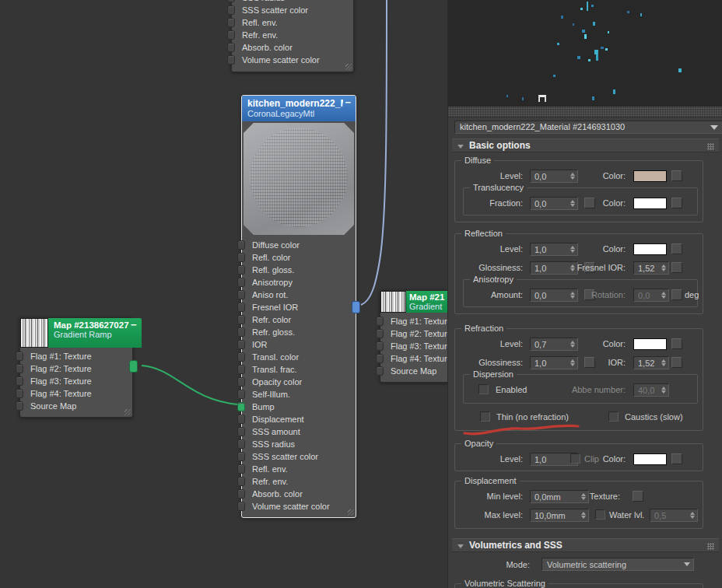 Image resolution: width=722 pixels, height=588 pixels. Describe the element at coordinates (585, 145) in the screenshot. I see `rollout-basic-options: Basic options` at that location.